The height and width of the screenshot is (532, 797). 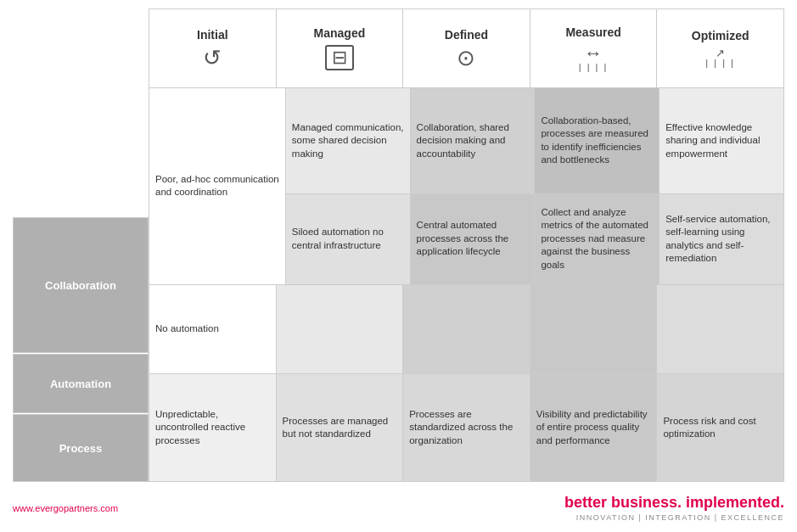 I want to click on collab-optimized-top: Effective knowledge sharing and individu…, so click(x=721, y=141).